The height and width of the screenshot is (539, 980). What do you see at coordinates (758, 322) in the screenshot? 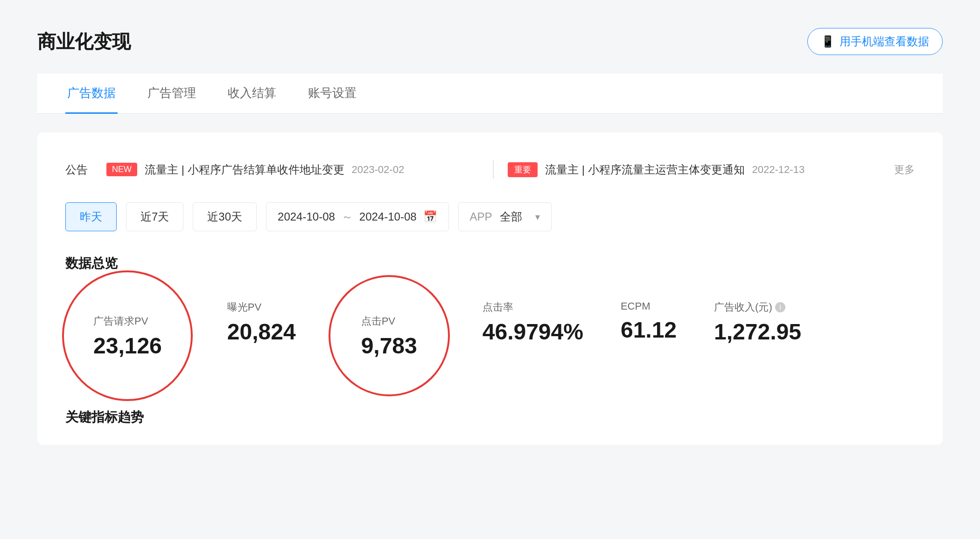
I see `metric-ad-revenue: 广告收入(元) i 1,272.95` at bounding box center [758, 322].